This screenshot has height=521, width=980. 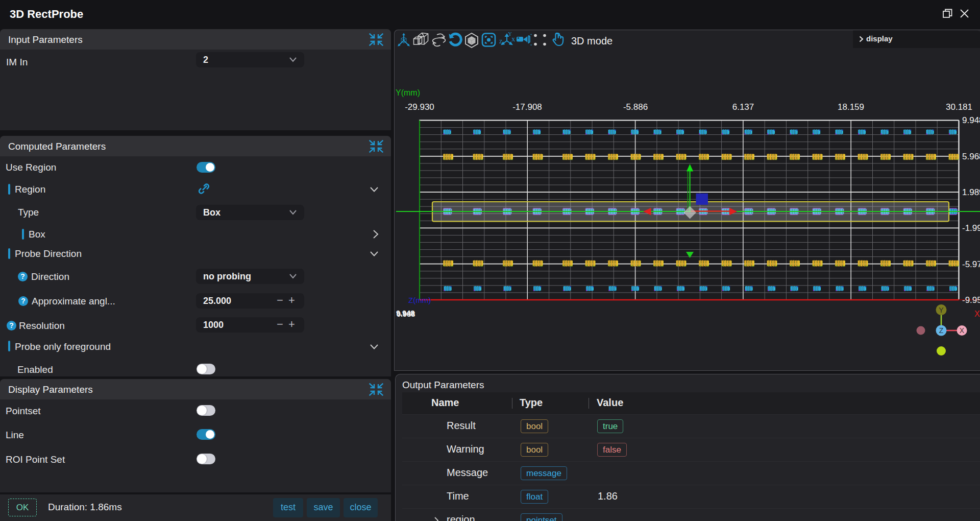 I want to click on svg-text: 6.137, so click(x=743, y=107).